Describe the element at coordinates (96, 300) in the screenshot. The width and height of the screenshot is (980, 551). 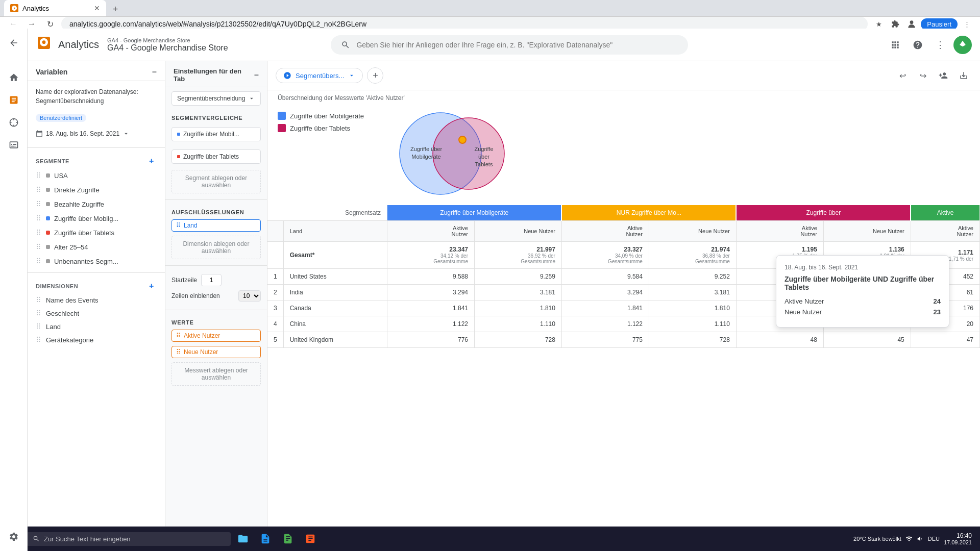
I see `list-item: ⠿ Name des Events` at that location.